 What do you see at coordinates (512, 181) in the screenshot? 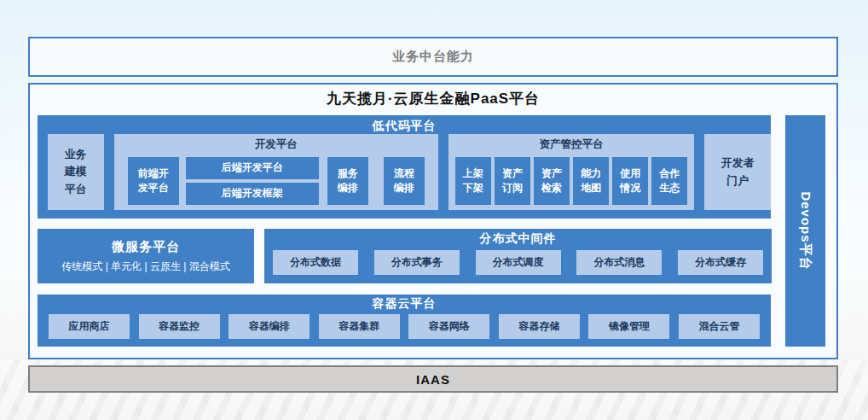
I see `asset-item-subscription: 资产 订阅` at bounding box center [512, 181].